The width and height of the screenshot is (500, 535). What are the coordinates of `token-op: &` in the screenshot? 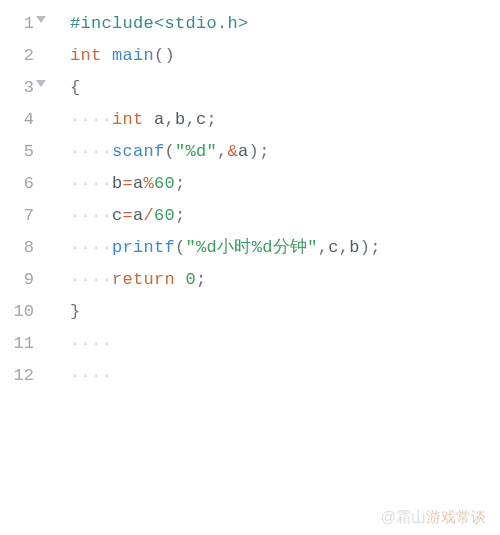 It's located at (234, 152).